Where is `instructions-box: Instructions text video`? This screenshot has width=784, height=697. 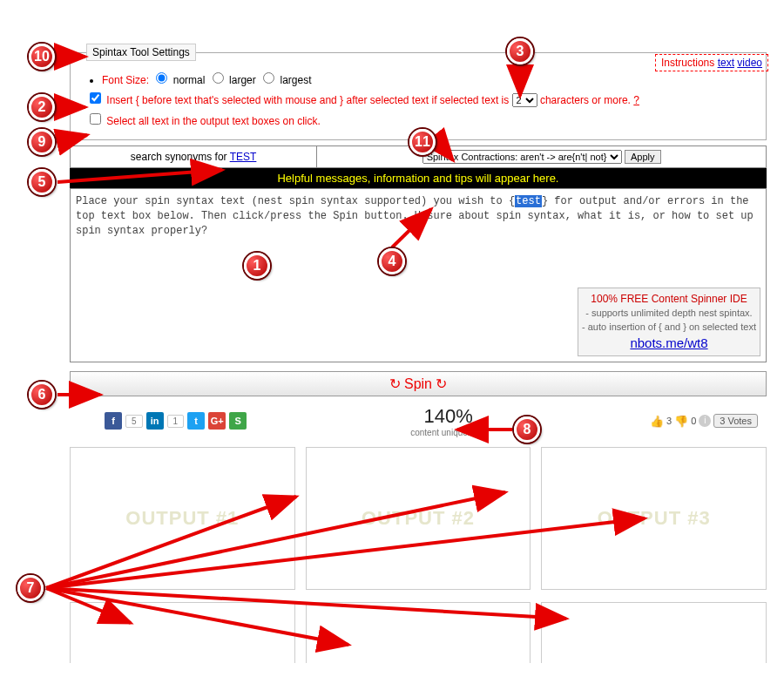
instructions-box: Instructions text video is located at coordinates (712, 63).